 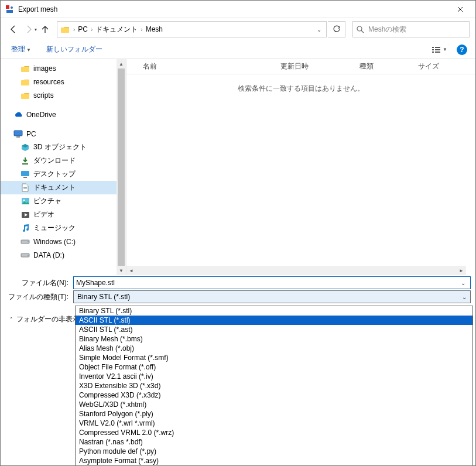 What do you see at coordinates (274, 461) in the screenshot?
I see `filetype-option: Asymptote Format (*.asy)` at bounding box center [274, 461].